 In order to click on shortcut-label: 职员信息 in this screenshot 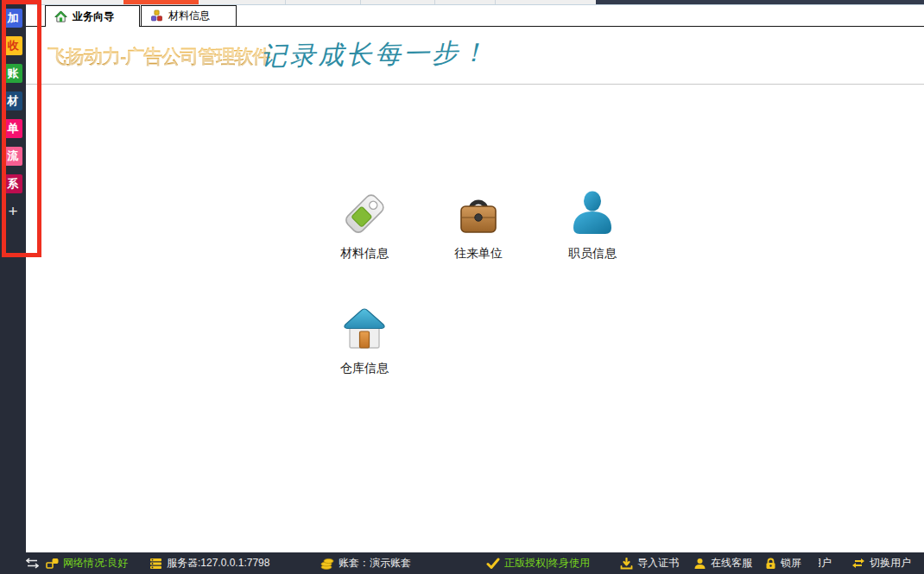, I will do `click(592, 254)`.